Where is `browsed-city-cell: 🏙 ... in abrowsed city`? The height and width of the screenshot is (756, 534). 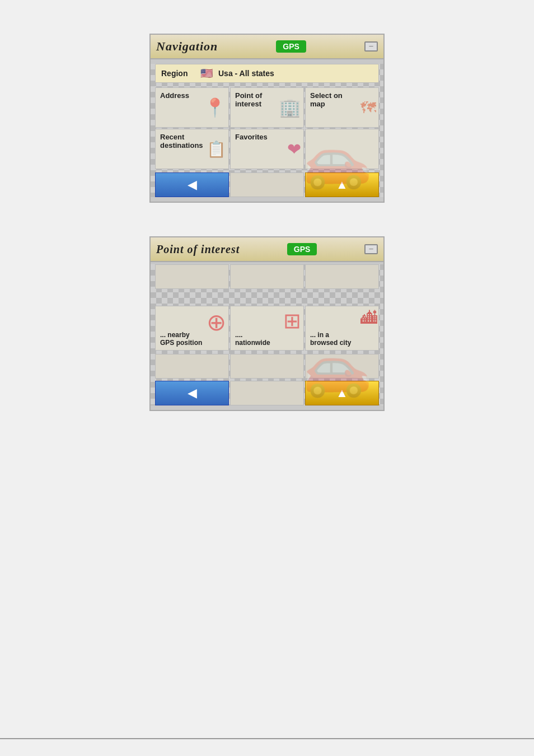
browsed-city-cell: 🏙 ... in abrowsed city is located at coordinates (342, 328).